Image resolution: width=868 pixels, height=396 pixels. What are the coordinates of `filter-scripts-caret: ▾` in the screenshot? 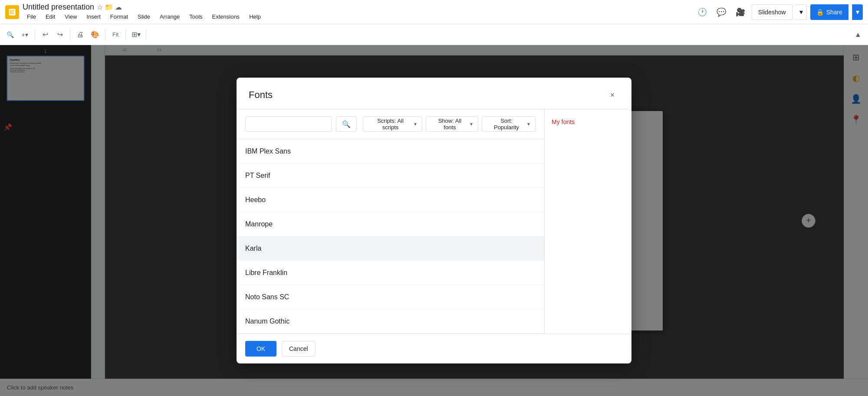 It's located at (415, 124).